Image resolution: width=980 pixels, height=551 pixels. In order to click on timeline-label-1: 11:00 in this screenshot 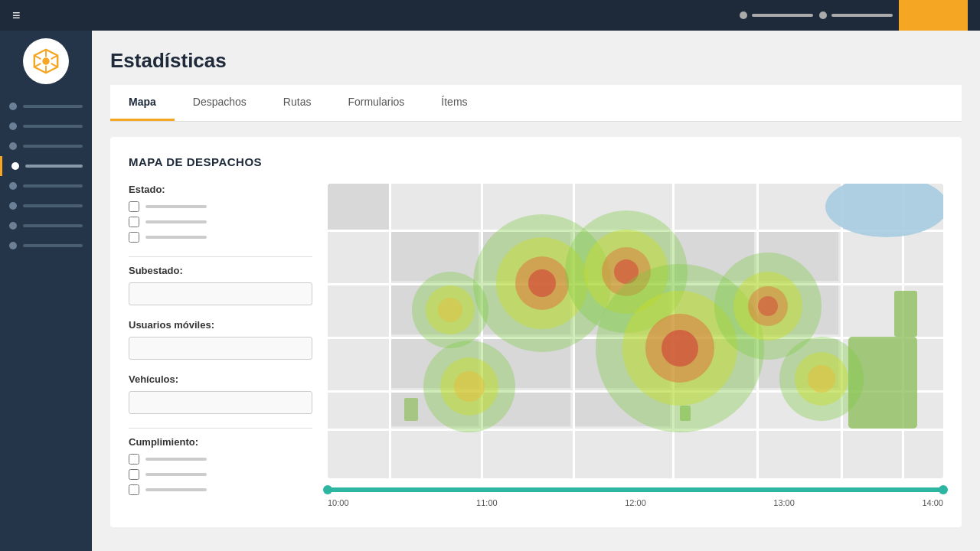, I will do `click(487, 503)`.